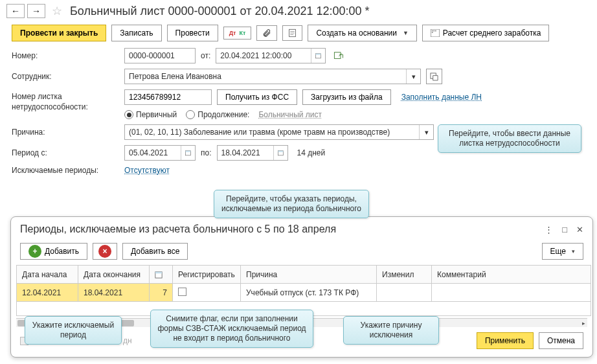  I want to click on callout-flag: Снимите флаг, если при заполнении формы …, so click(232, 329).